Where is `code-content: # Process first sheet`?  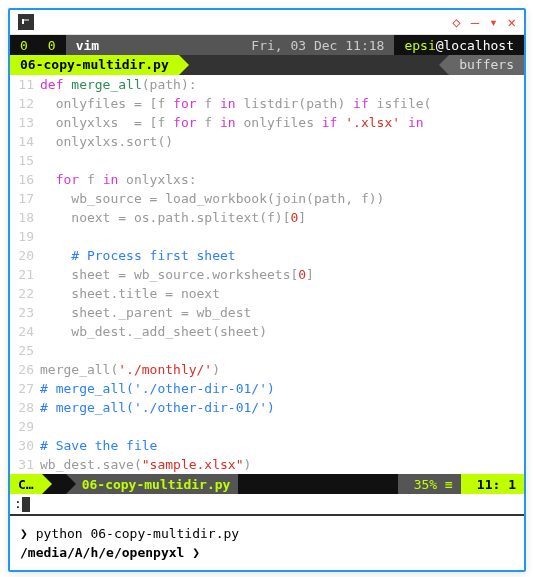 code-content: # Process first sheet is located at coordinates (138, 256).